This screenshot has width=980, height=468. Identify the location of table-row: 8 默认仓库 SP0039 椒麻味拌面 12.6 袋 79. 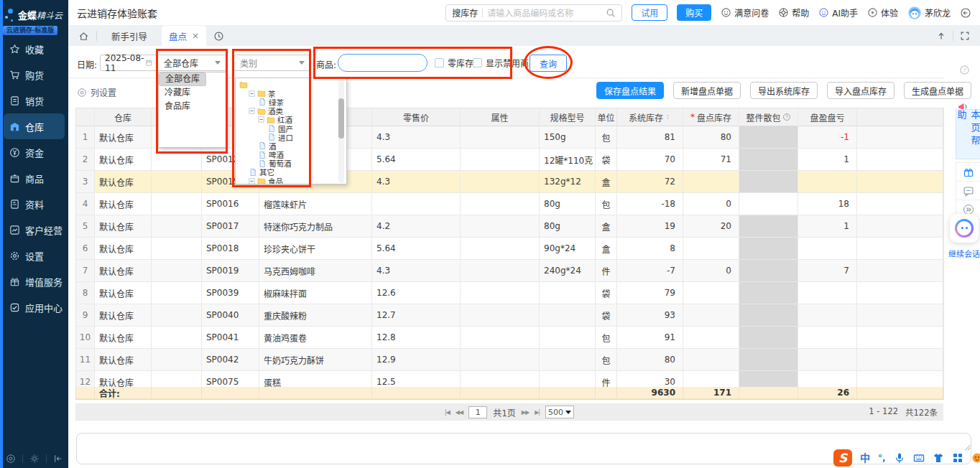
(509, 293).